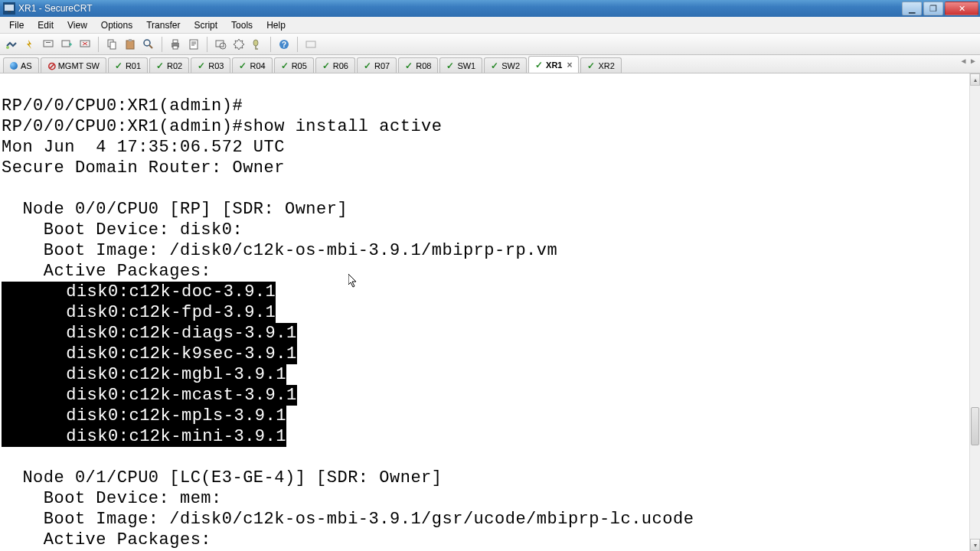 This screenshot has width=980, height=551. Describe the element at coordinates (284, 44) in the screenshot. I see `help-icon: ?` at that location.